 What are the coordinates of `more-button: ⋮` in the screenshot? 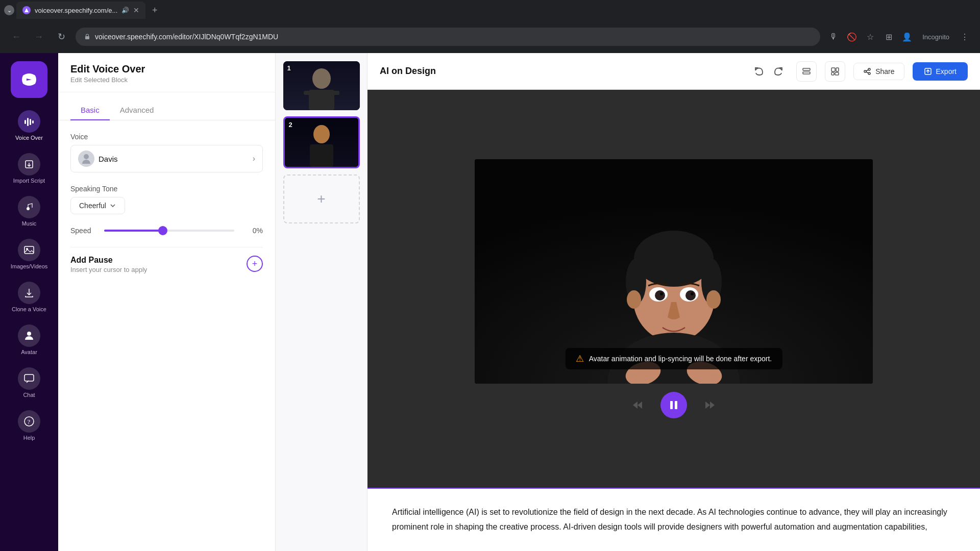 It's located at (965, 37).